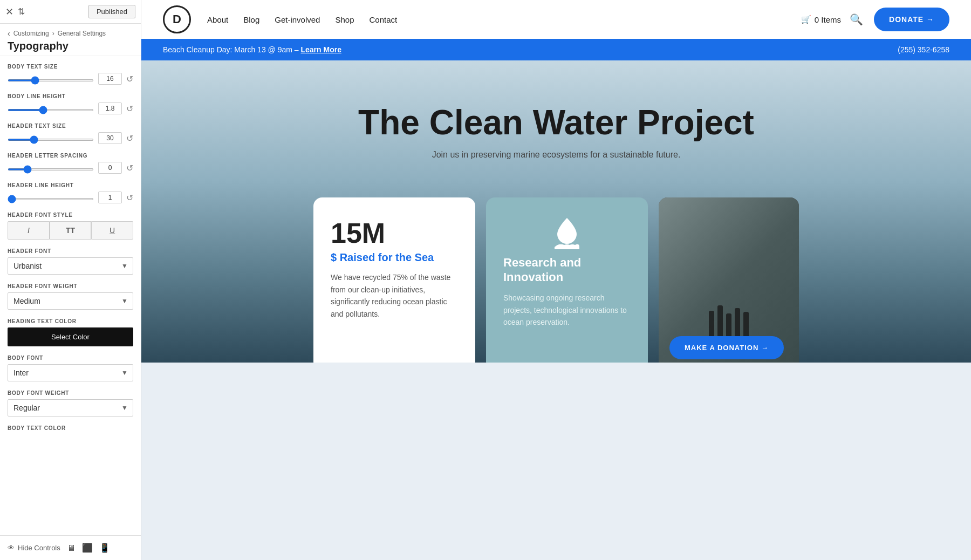  What do you see at coordinates (129, 138) in the screenshot?
I see `header-text-size-reset: ↺` at bounding box center [129, 138].